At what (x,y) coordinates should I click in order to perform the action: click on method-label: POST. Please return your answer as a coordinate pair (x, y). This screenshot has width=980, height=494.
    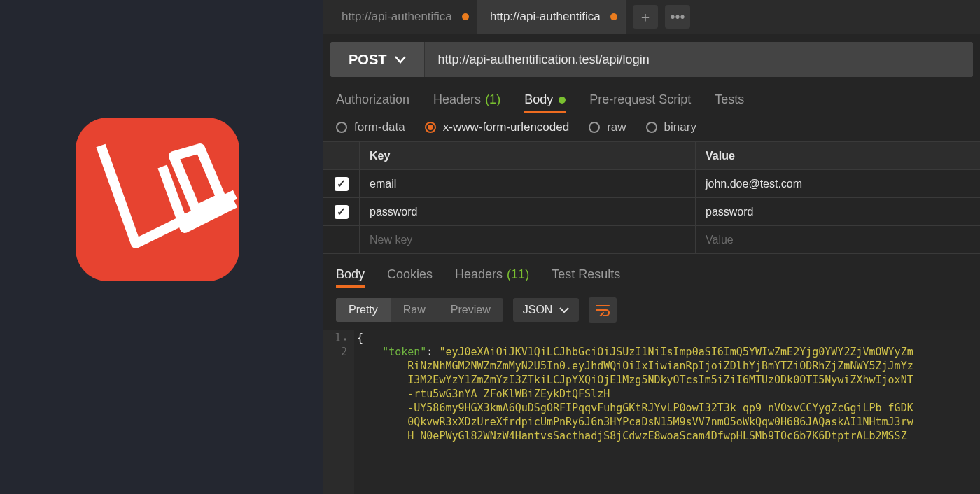
    Looking at the image, I should click on (368, 60).